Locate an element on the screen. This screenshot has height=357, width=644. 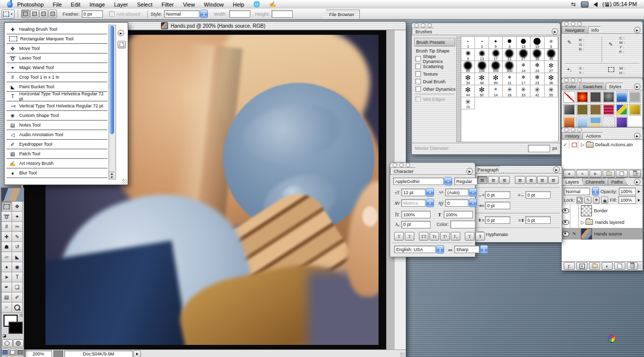
standard-screen-button is located at coordinates (5, 352).